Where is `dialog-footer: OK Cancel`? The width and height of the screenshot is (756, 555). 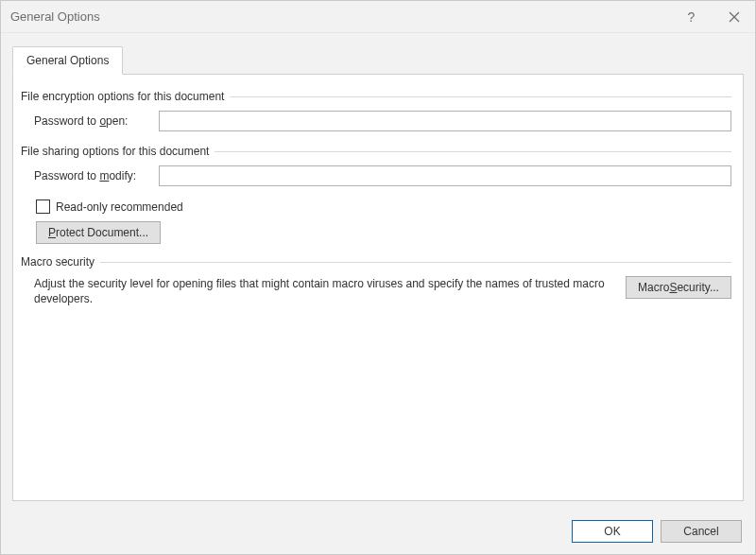 dialog-footer: OK Cancel is located at coordinates (378, 533).